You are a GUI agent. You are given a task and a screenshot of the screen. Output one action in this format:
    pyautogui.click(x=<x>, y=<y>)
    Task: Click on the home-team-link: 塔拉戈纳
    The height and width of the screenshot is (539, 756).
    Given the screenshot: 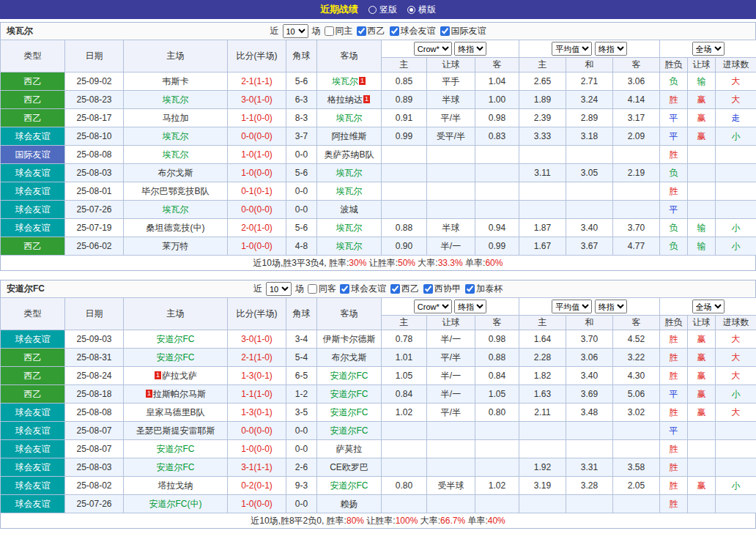 What is the action you would take?
    pyautogui.click(x=176, y=486)
    